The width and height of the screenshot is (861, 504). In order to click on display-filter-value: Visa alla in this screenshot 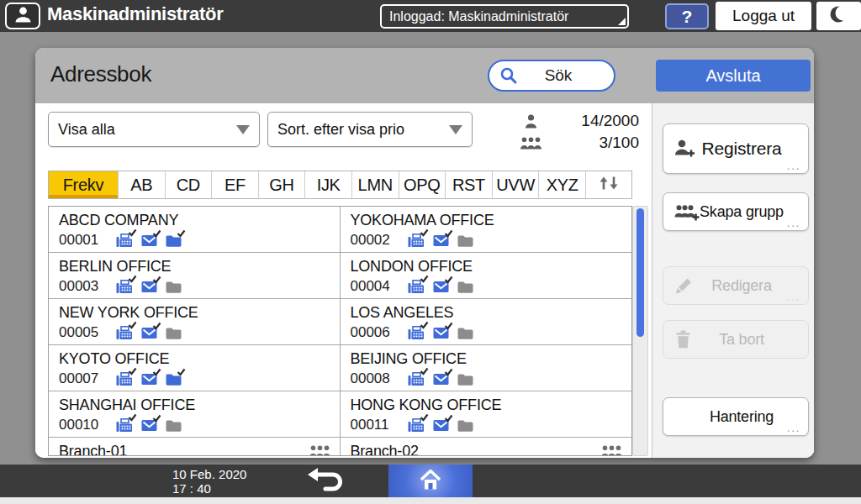, I will do `click(87, 129)`.